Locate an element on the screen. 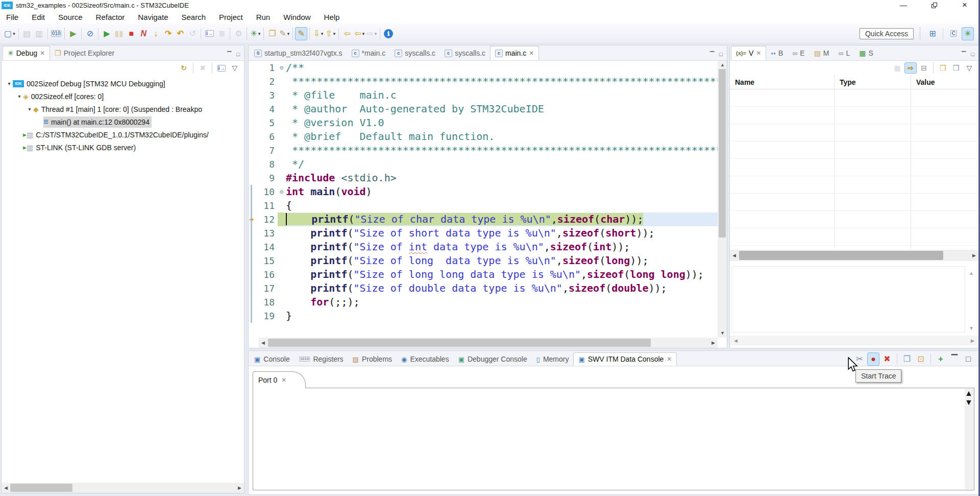 Image resolution: width=980 pixels, height=496 pixels. suspend-button: ▮▮ is located at coordinates (119, 34).